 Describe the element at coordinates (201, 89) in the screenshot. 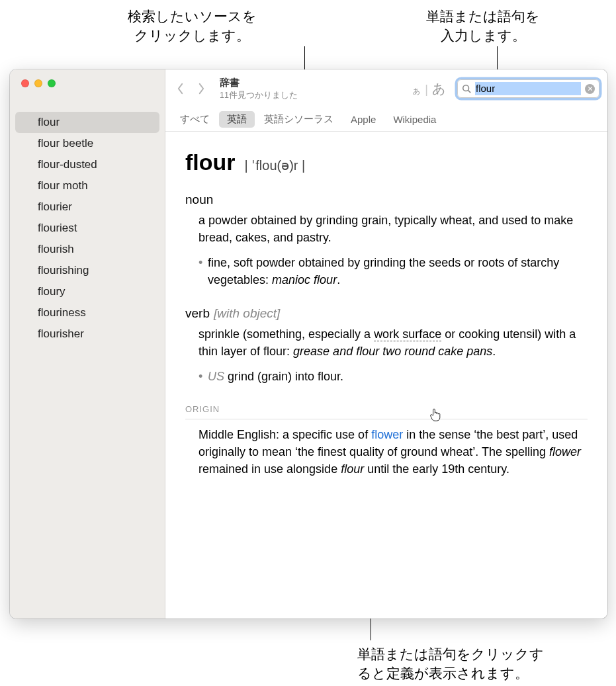

I see `forward-button` at that location.